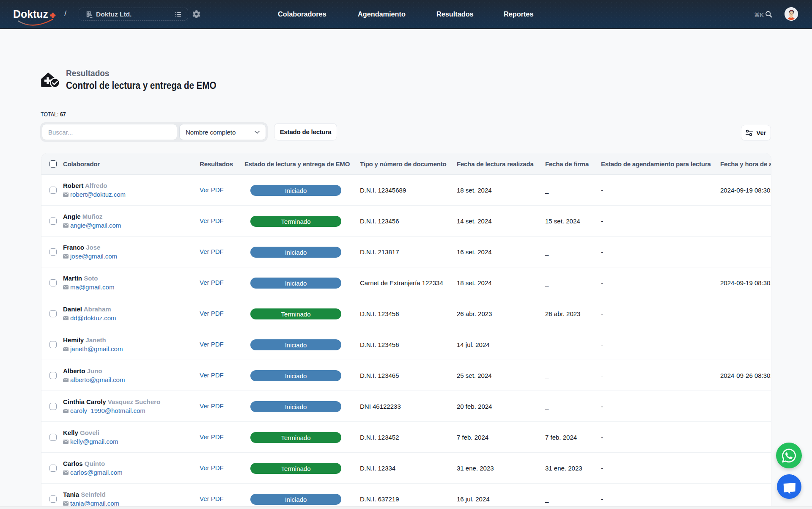  What do you see at coordinates (30, 14) in the screenshot?
I see `svg-text: Doktuz` at bounding box center [30, 14].